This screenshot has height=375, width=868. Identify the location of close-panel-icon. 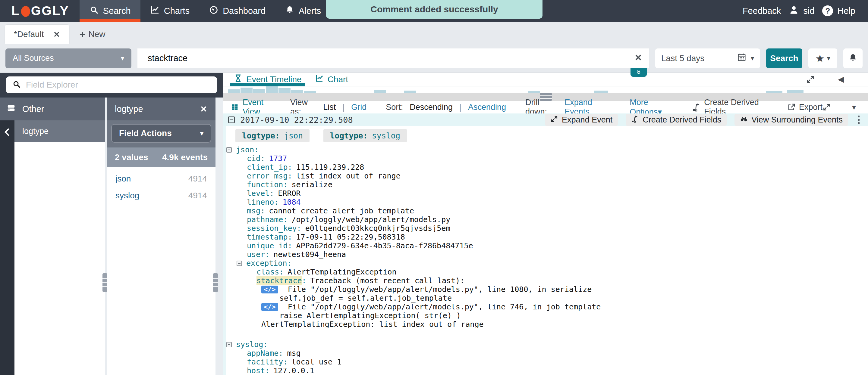
(204, 109).